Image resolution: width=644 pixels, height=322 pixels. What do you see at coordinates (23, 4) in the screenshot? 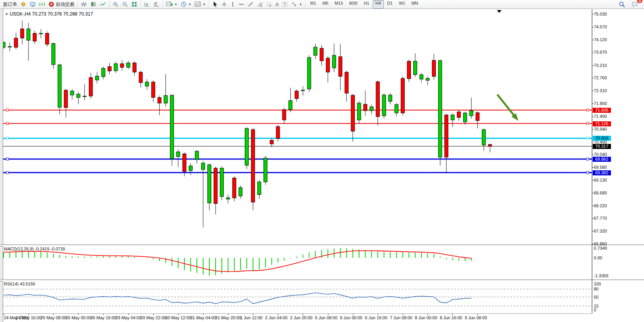
I see `order-coin-icon` at bounding box center [23, 4].